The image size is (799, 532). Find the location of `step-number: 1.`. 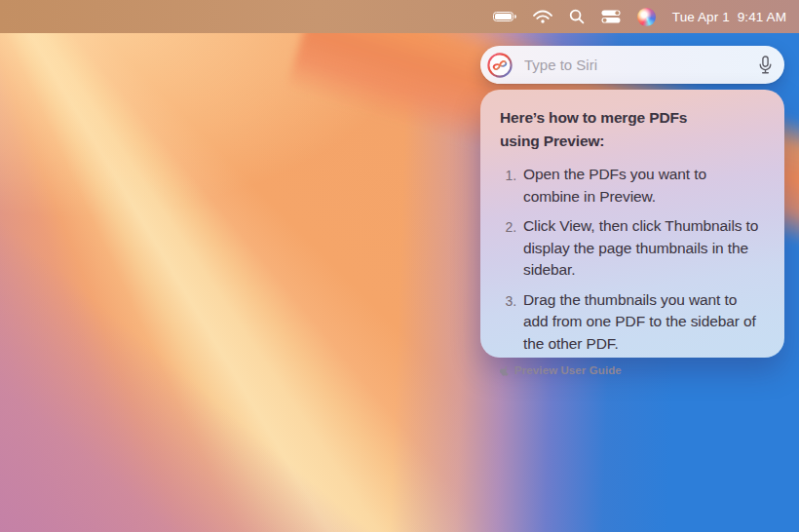

step-number: 1. is located at coordinates (509, 185).